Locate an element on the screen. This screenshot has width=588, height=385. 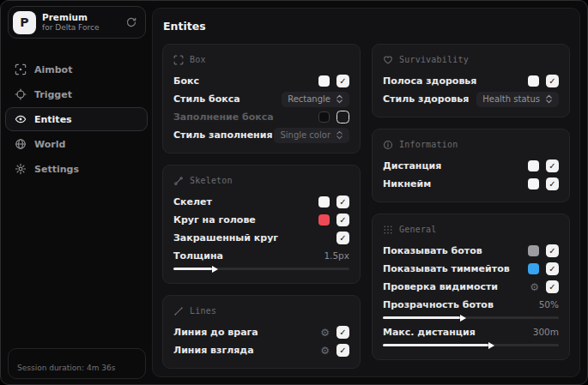
panel-general-title: General is located at coordinates (418, 230).